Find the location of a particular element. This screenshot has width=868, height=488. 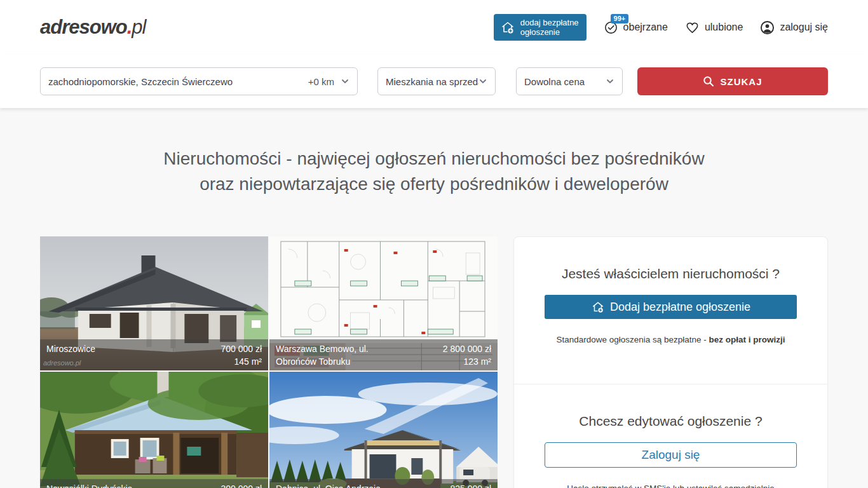

header-nav: dodaj bezpłatneogłoszenie 99+ obejrzane … is located at coordinates (661, 27).